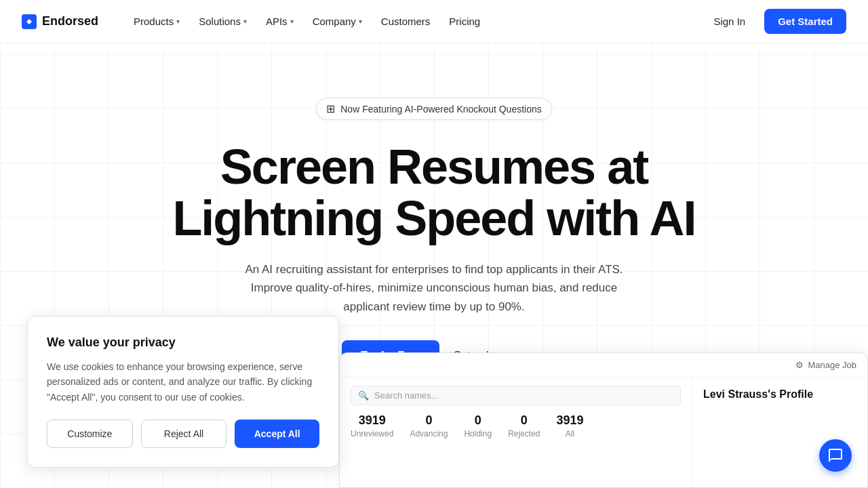 The width and height of the screenshot is (868, 488). Describe the element at coordinates (515, 396) in the screenshot. I see `search-bar: 🔍 Search names...` at that location.